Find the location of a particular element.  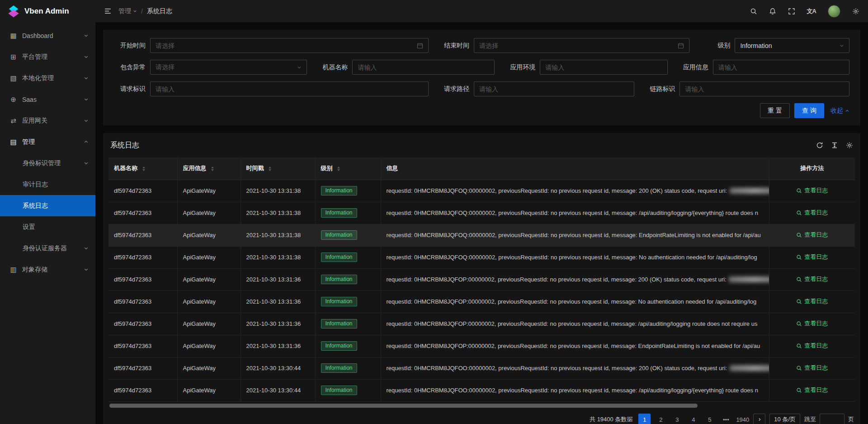

end-time-input is located at coordinates (577, 46).